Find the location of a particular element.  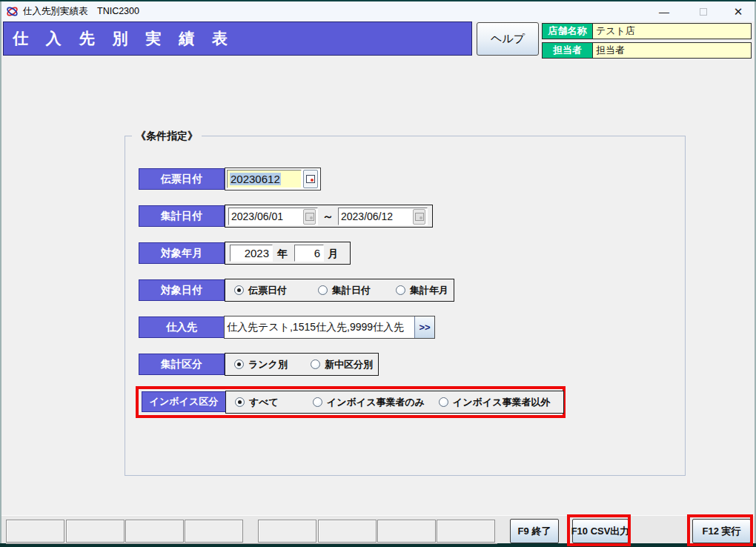

fkey-slot-f1 is located at coordinates (36, 531).